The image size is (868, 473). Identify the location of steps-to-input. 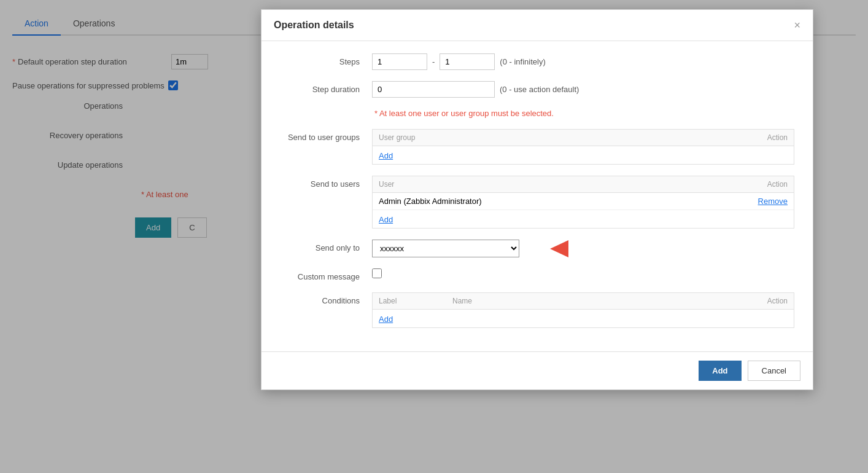
(467, 61).